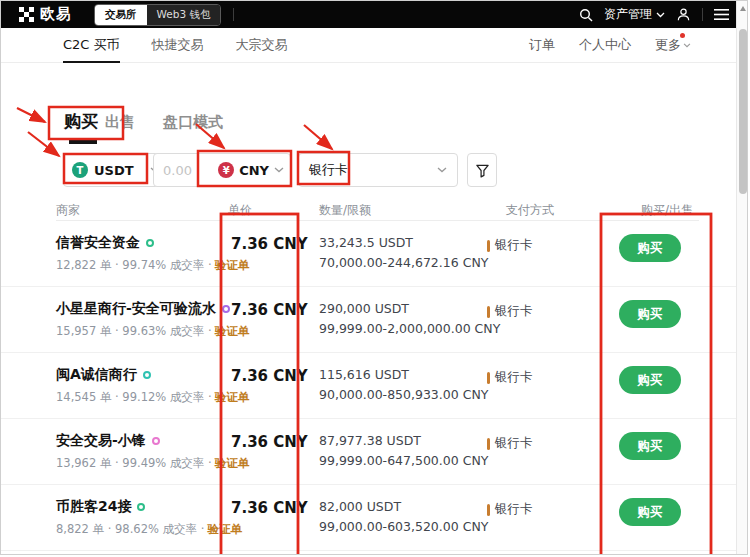 The width and height of the screenshot is (750, 557). What do you see at coordinates (369, 518) in the screenshot?
I see `table-row: 币胜客24接 8,822 单 · 98.62% 成交率 ·验证单 7.36 CN…` at bounding box center [369, 518].